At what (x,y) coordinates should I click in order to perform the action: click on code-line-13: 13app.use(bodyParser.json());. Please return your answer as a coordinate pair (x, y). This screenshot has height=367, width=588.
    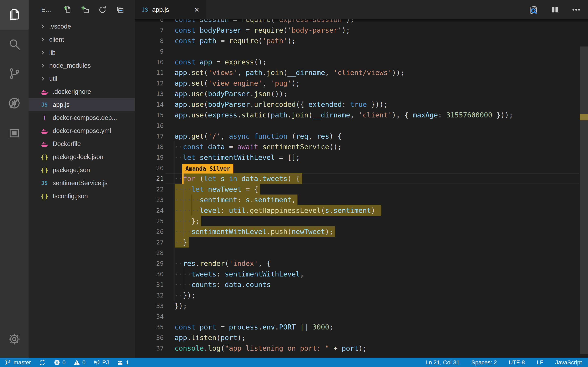
    Looking at the image, I should click on (357, 94).